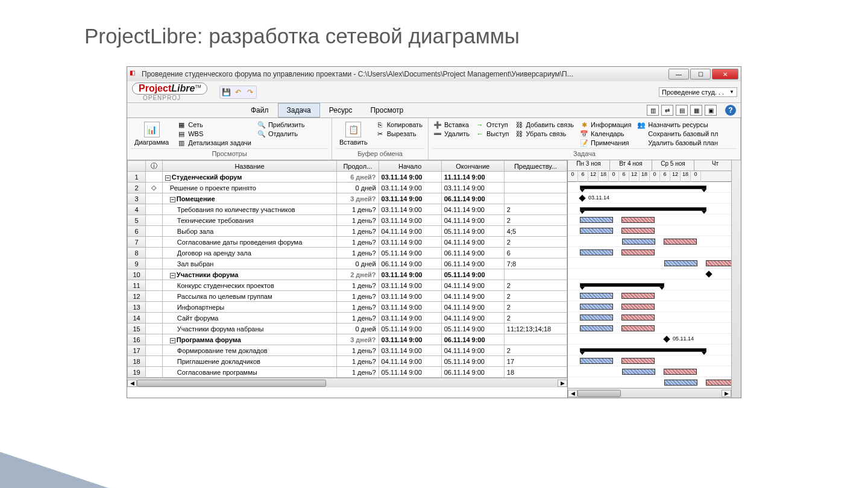  What do you see at coordinates (358, 166) in the screenshot?
I see `col-duration: Продол...` at bounding box center [358, 166].